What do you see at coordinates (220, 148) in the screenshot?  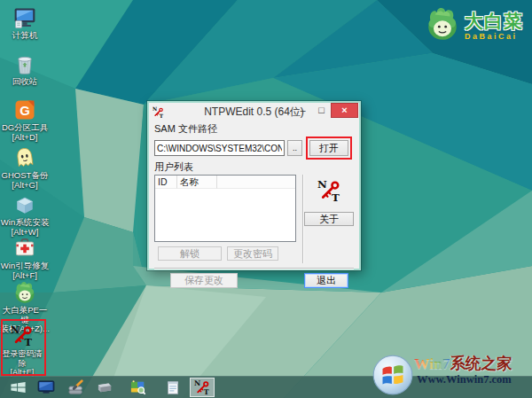 I see `sam-path-input` at bounding box center [220, 148].